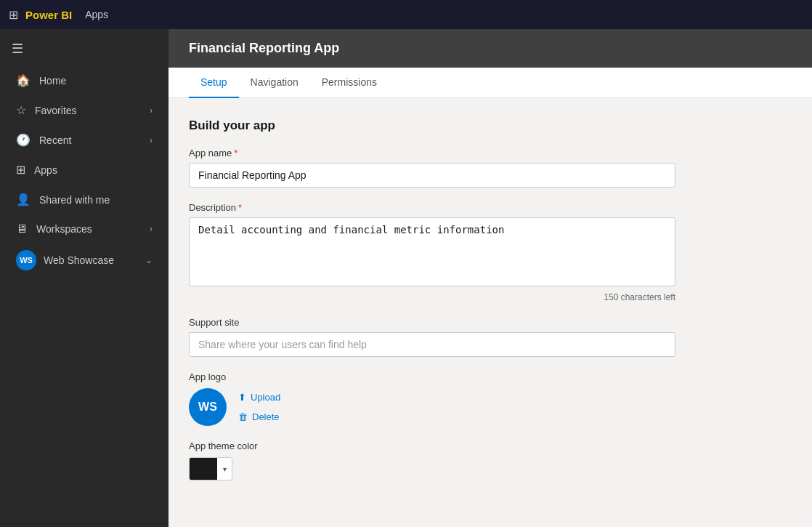 The width and height of the screenshot is (812, 527). Describe the element at coordinates (490, 83) in the screenshot. I see `tabs-bar: Setup Navigation Permissions` at that location.